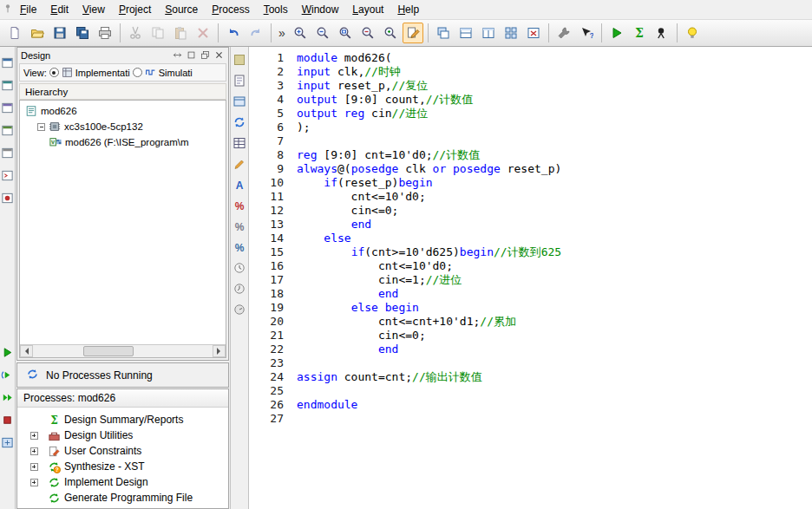  What do you see at coordinates (59, 10) in the screenshot?
I see `menu-edit: Edit` at bounding box center [59, 10].